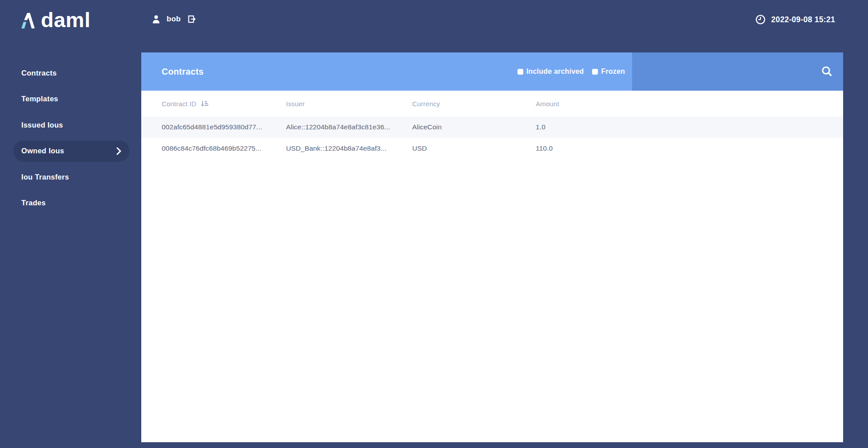 The width and height of the screenshot is (868, 448). I want to click on column-label: Currency, so click(426, 104).